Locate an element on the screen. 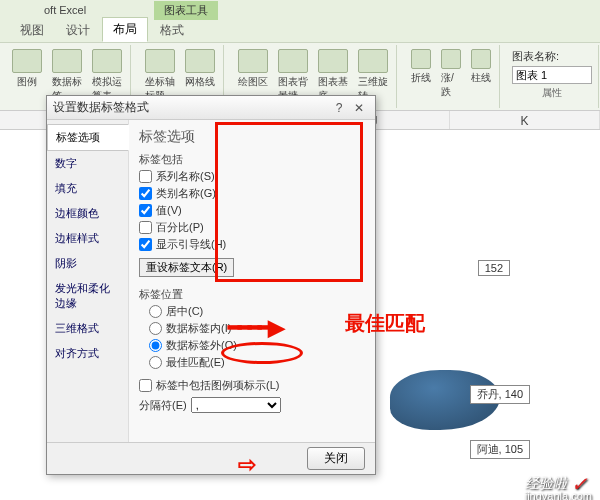 This screenshot has width=600, height=500. data-label: 阿迪, 105 is located at coordinates (500, 450).